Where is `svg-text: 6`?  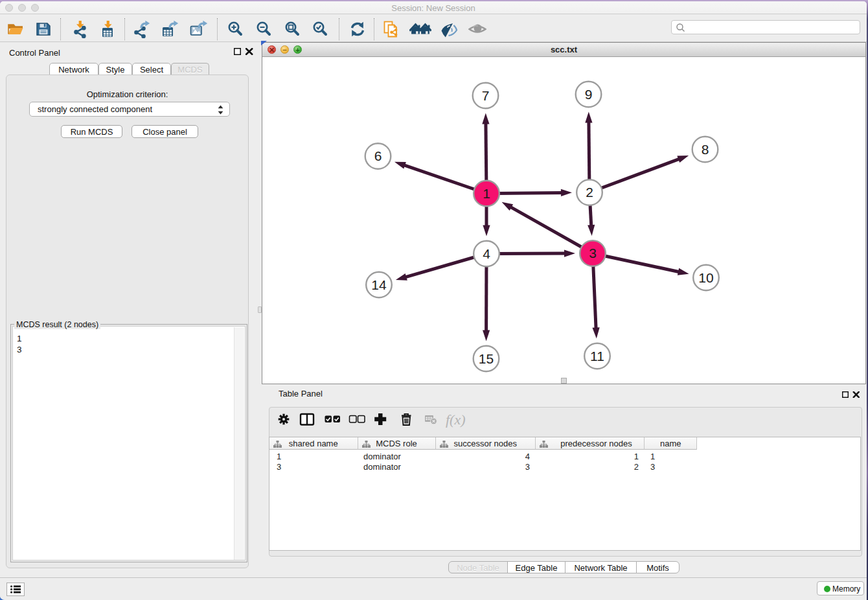
svg-text: 6 is located at coordinates (378, 156).